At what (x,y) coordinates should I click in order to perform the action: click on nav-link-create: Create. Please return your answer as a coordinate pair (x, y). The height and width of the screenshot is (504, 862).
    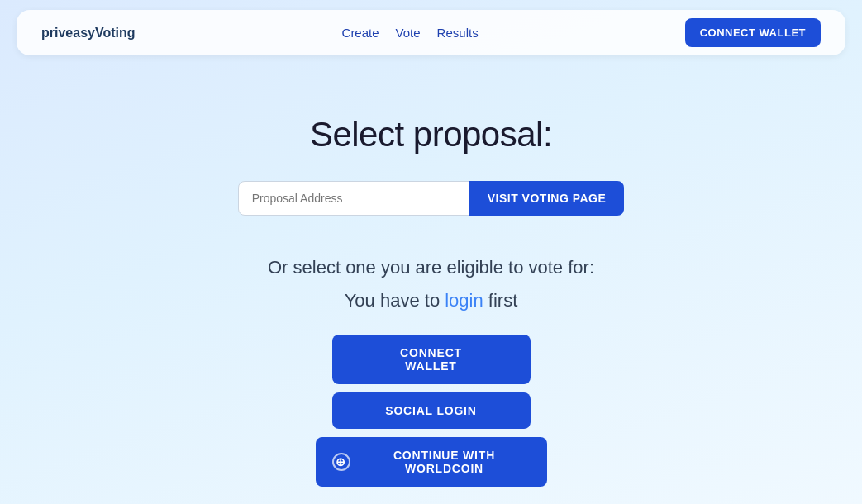
    Looking at the image, I should click on (360, 33).